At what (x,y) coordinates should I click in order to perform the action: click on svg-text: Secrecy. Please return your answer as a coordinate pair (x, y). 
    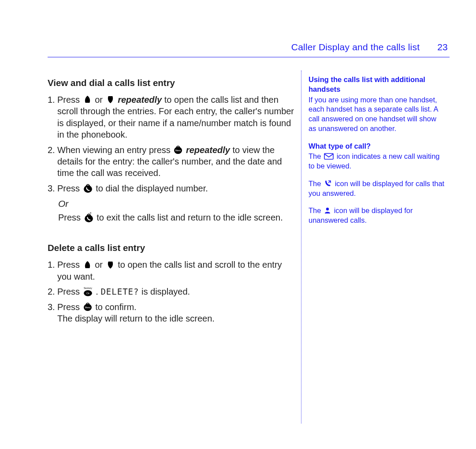
    Looking at the image, I should click on (88, 288).